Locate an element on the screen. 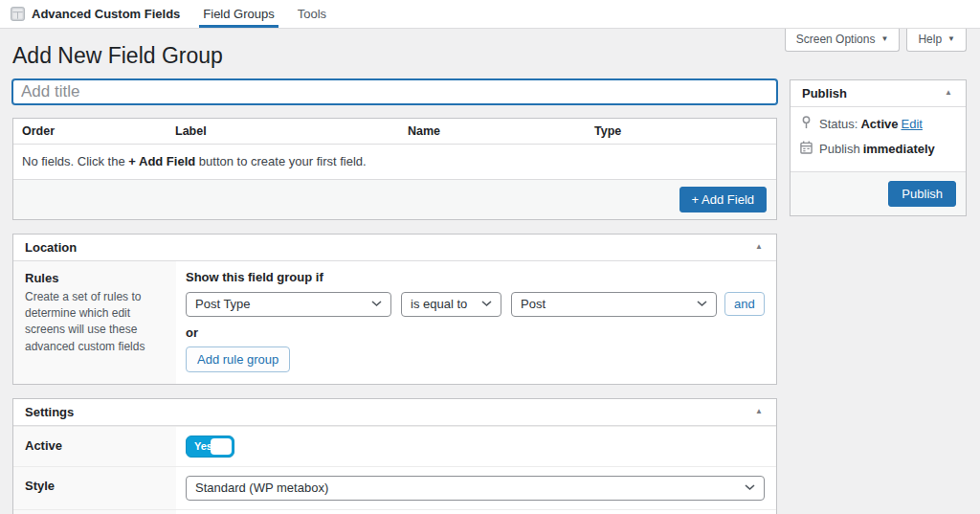  acf-nav-tabs: Field Groups Tools is located at coordinates (264, 13).